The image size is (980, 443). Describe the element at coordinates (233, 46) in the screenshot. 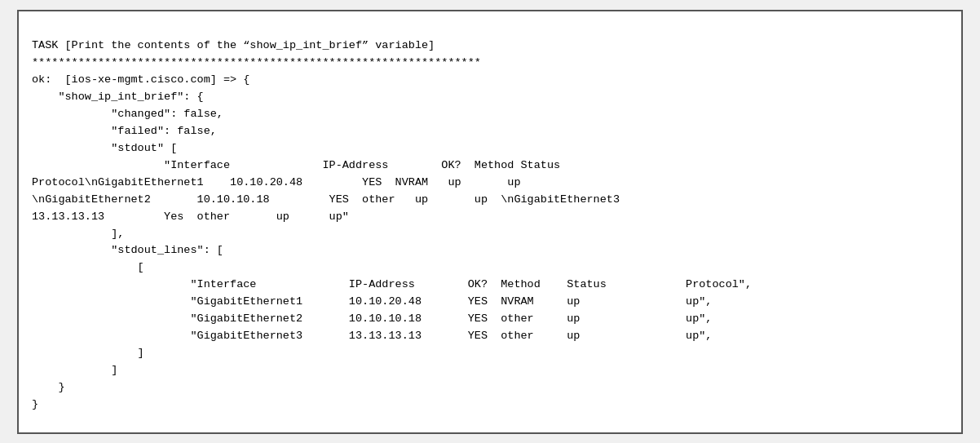

I see `line-task-header: TASK [Print the contents of the “show_ip…` at that location.